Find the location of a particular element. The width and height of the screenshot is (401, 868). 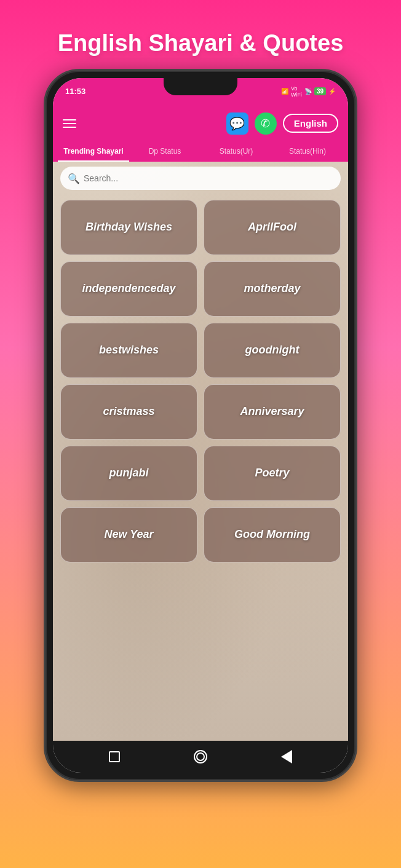

tabs: Trending Shayari Dp Status Status(Ur) St… is located at coordinates (200, 152).